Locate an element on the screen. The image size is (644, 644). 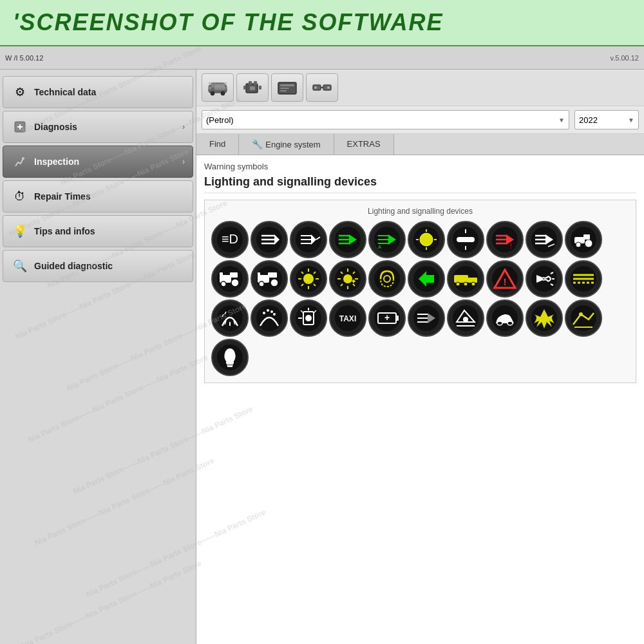
tab-find: Find is located at coordinates (218, 144).